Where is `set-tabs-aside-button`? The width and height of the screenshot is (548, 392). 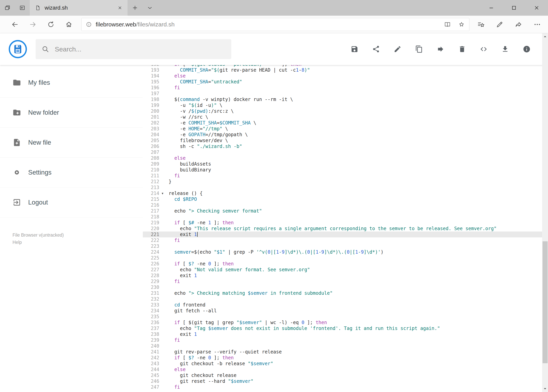 set-tabs-aside-button is located at coordinates (22, 8).